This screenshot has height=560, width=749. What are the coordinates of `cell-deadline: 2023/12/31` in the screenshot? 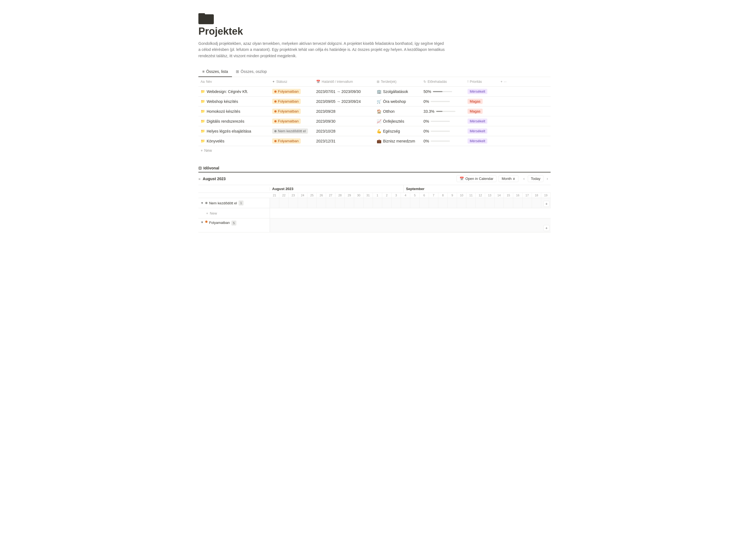 It's located at (344, 141).